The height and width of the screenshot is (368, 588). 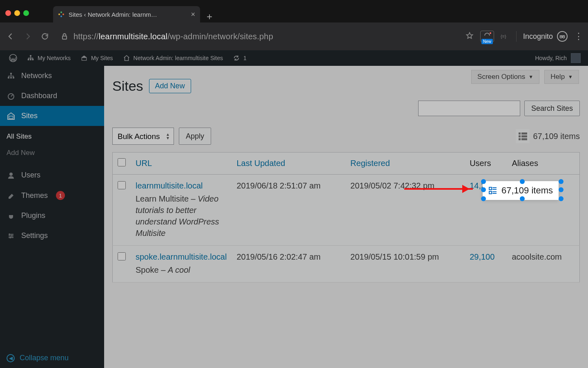 What do you see at coordinates (44, 358) in the screenshot?
I see `collapse-label: Collapse menu` at bounding box center [44, 358].